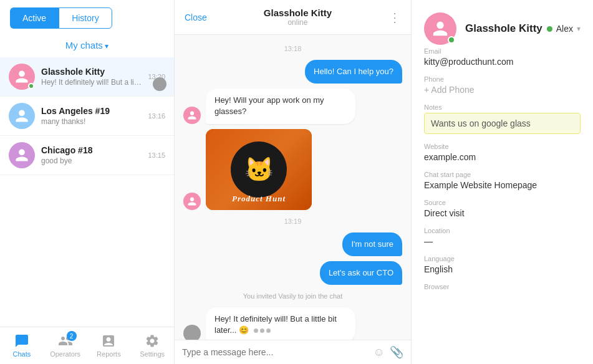  Describe the element at coordinates (22, 345) in the screenshot. I see `nav-item-chats: Chats` at that location.